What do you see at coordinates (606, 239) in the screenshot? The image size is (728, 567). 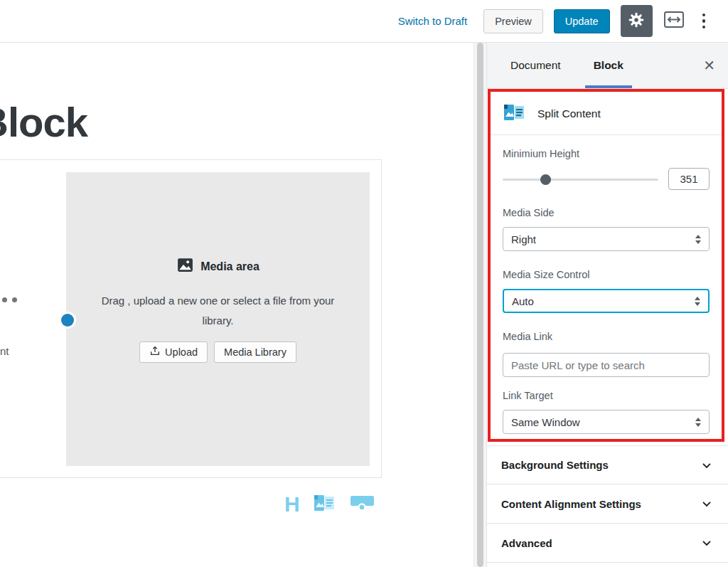 I see `media-side-select: Right` at bounding box center [606, 239].